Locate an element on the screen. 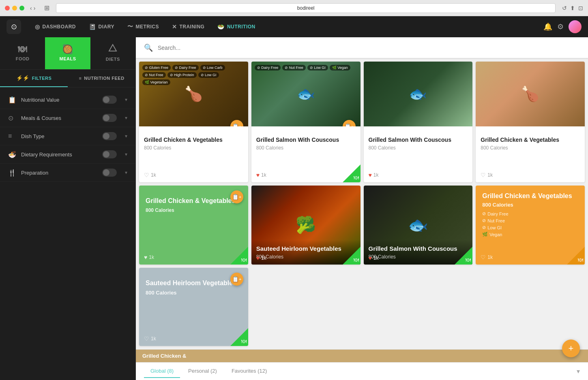  badge-low-carb: ⊘ Low Carb is located at coordinates (212, 68).